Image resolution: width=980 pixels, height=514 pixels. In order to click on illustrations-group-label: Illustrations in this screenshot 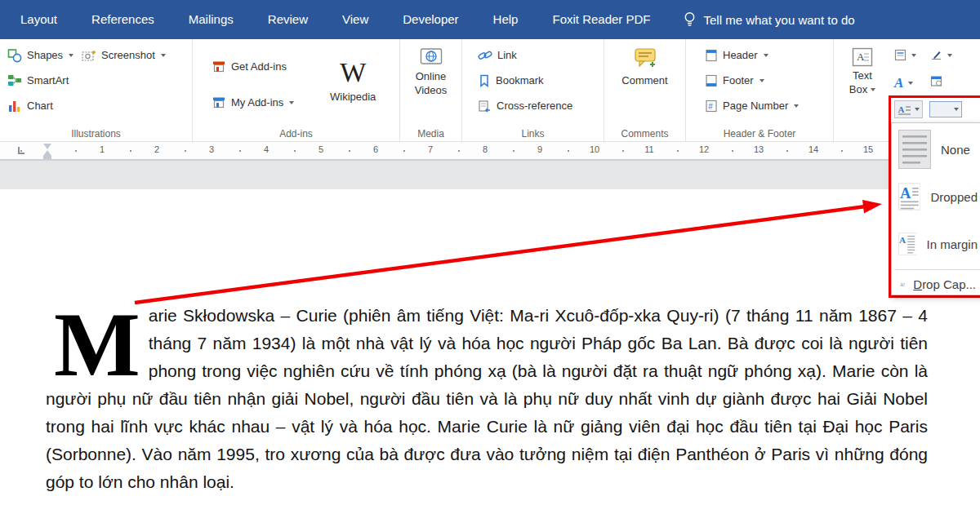, I will do `click(96, 134)`.